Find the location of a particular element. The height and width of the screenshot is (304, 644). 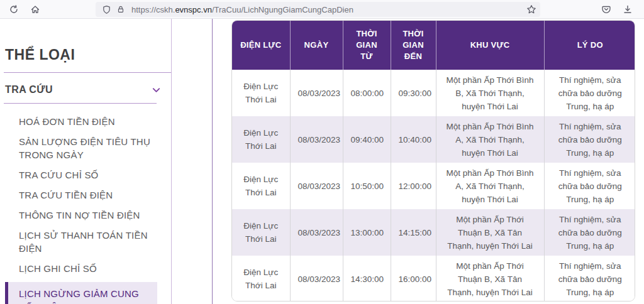

url-text: https://cskh.evnspc.vn/TraCuu/LichNgungG… is located at coordinates (329, 10).